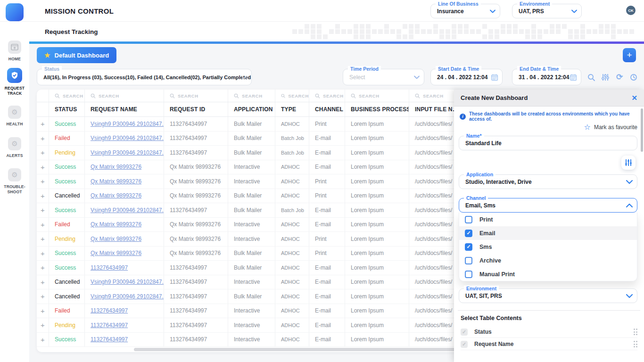  Describe the element at coordinates (67, 139) in the screenshot. I see `status-cell: Failed` at that location.